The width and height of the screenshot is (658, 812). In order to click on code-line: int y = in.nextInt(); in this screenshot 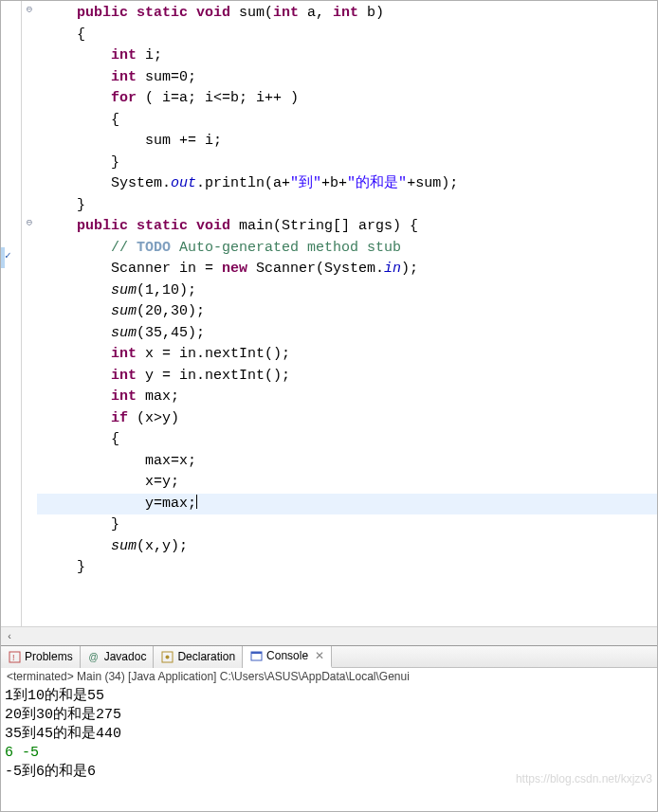, I will do `click(347, 377)`.